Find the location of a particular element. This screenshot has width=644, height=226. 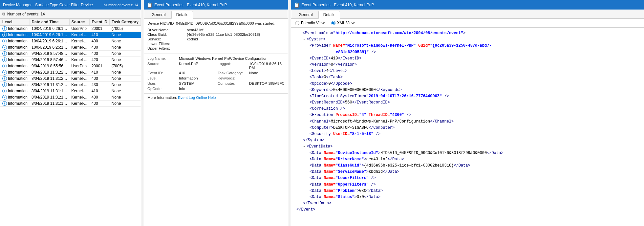

table-row: iInformation9/04/2019 8:55:56 AMUserPnp2… is located at coordinates (71, 66).